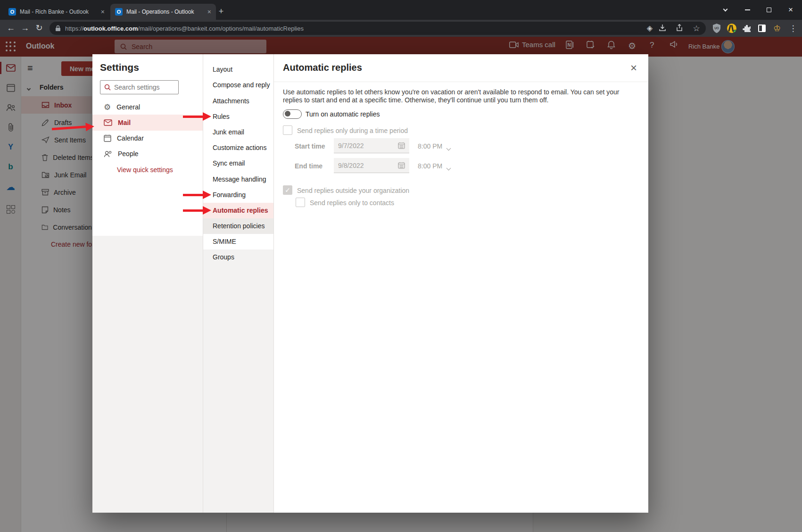 This screenshot has height=532, width=802. I want to click on start-time-label: Start time, so click(310, 146).